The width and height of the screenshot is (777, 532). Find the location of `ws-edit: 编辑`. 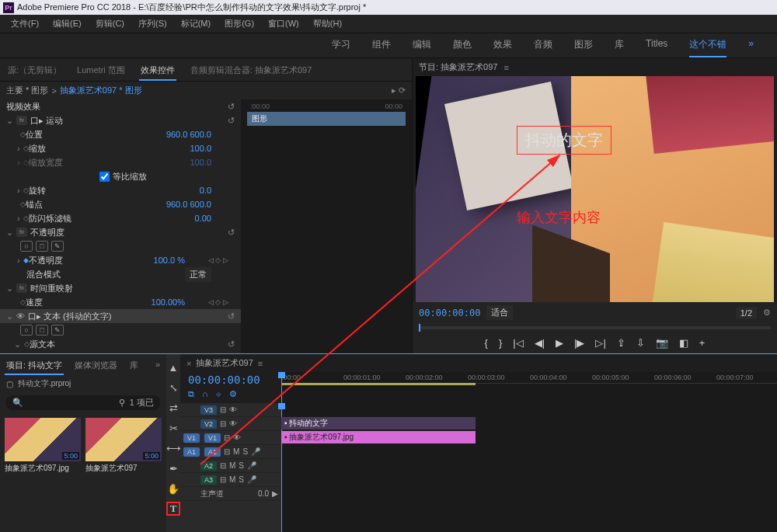

ws-edit: 编辑 is located at coordinates (422, 45).